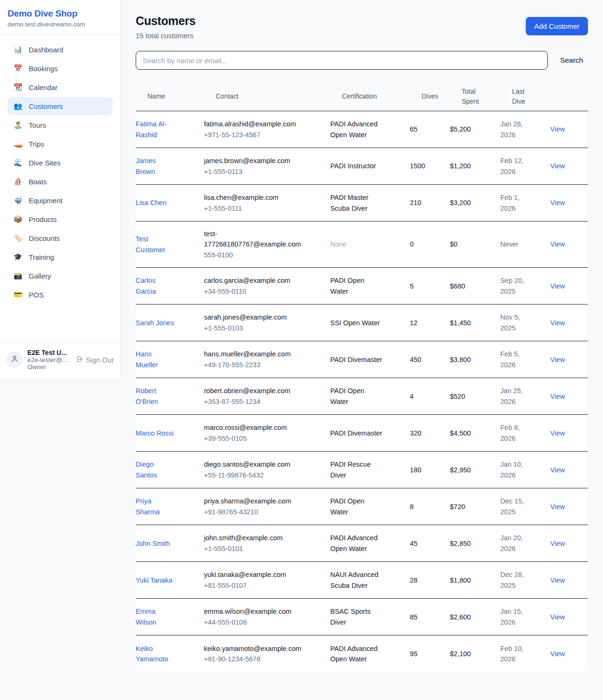 Image resolution: width=603 pixels, height=700 pixels. Describe the element at coordinates (358, 166) in the screenshot. I see `customer-certification: PADI Instructor` at that location.